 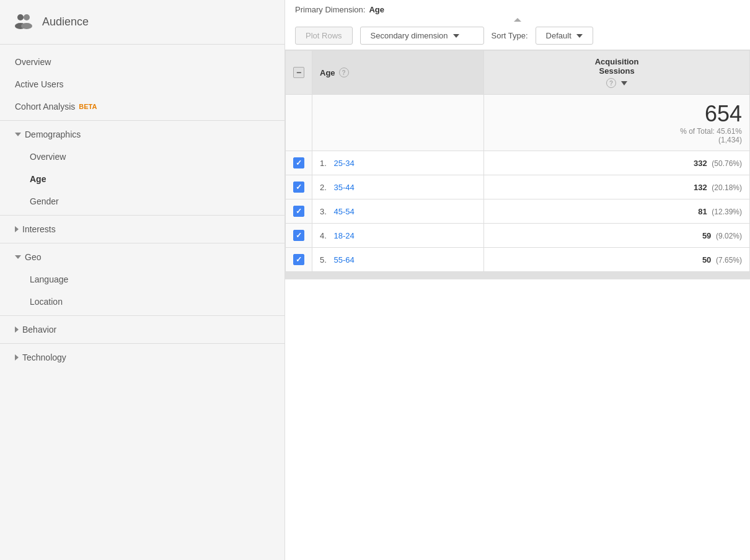 I want to click on row-number: 5., so click(x=324, y=260).